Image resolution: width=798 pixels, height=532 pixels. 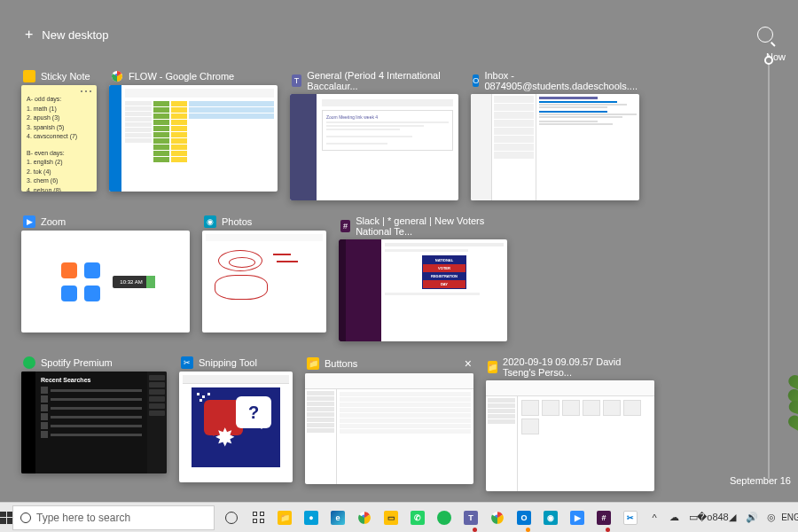 What do you see at coordinates (231, 518) in the screenshot?
I see `cortana-button` at bounding box center [231, 518].